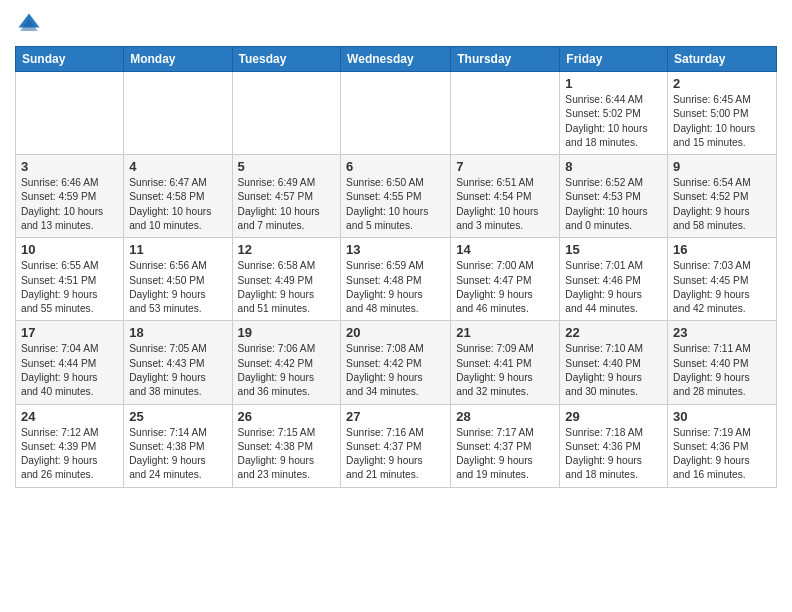  I want to click on calendar-week-row: 3Sunrise: 6:46 AMSunset: 4:59 PMDaylight…, so click(396, 196).